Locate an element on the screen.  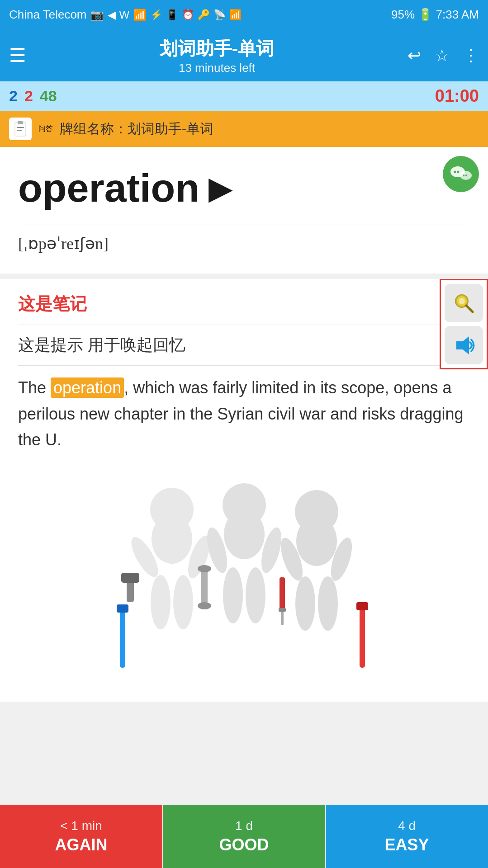
header-subtitle: 13 minutes left is located at coordinates (217, 68).